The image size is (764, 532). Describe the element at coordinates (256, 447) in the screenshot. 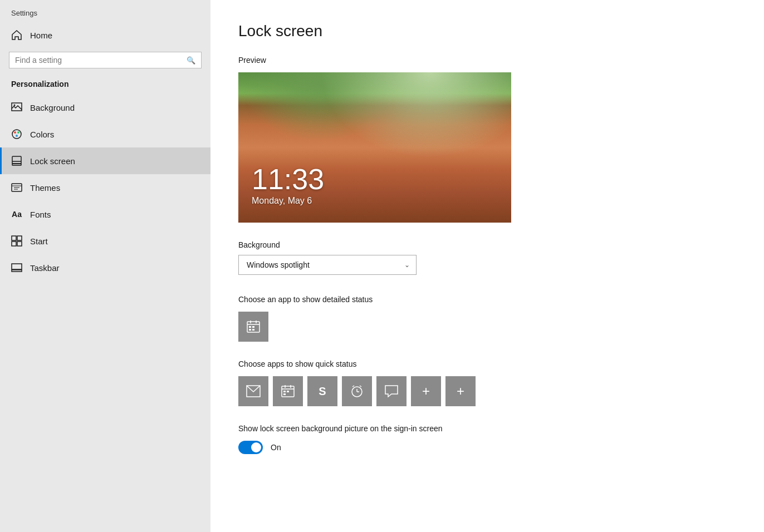

I see `toggle-thumb` at that location.